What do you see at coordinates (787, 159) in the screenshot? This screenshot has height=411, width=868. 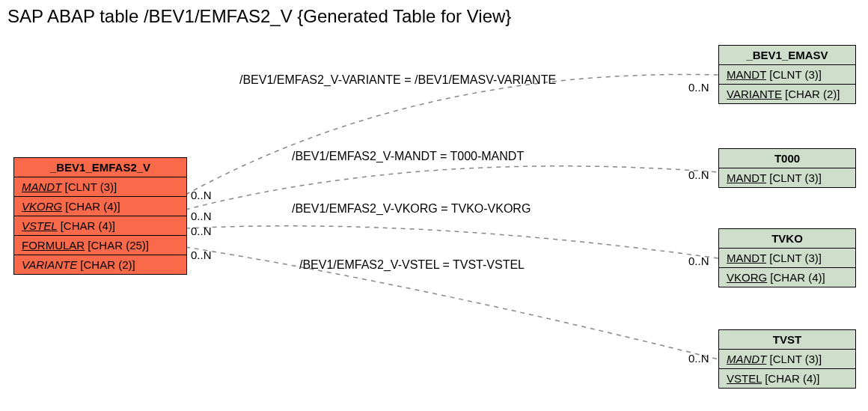 I see `entity-header: T000` at bounding box center [787, 159].